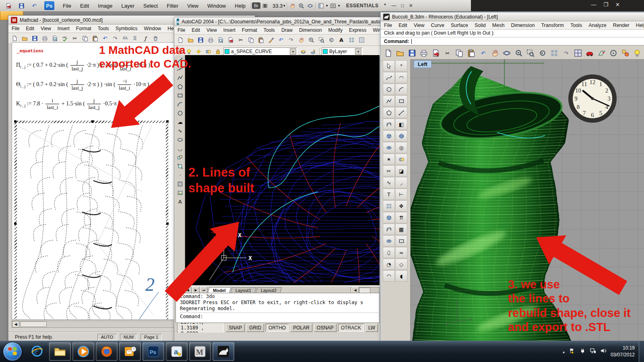 This screenshot has width=644, height=362. Describe the element at coordinates (287, 30) in the screenshot. I see `menu-item-draw: Draw` at that location.